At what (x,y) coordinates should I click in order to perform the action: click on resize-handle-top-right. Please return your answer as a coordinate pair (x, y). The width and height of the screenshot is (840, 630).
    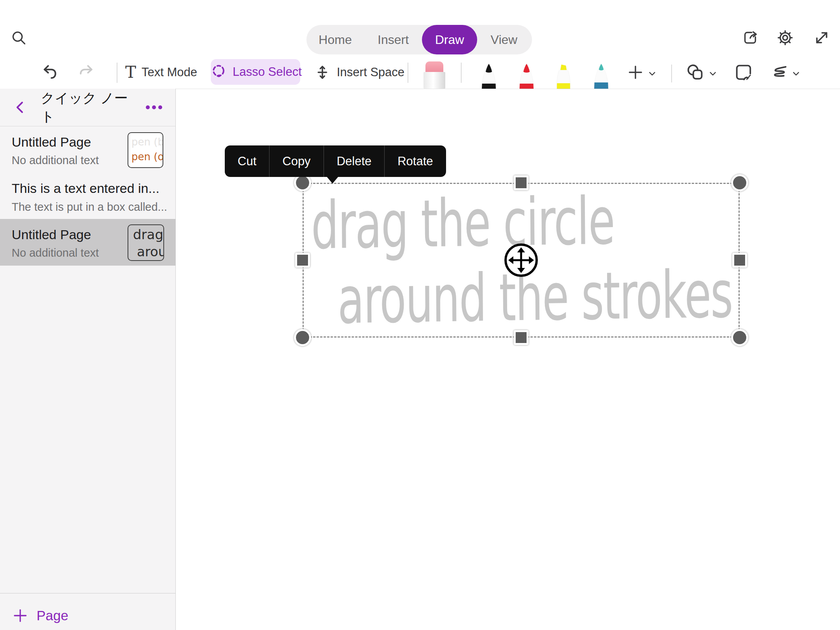
    Looking at the image, I should click on (740, 183).